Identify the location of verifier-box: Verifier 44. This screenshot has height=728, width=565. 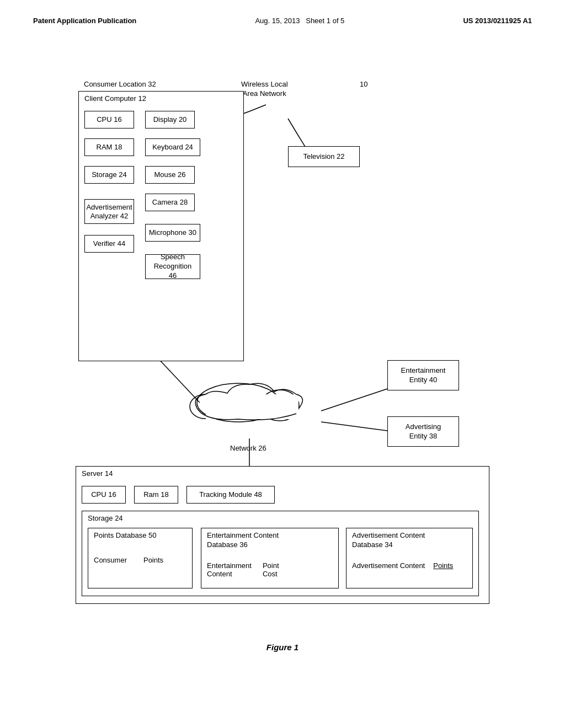
(109, 244).